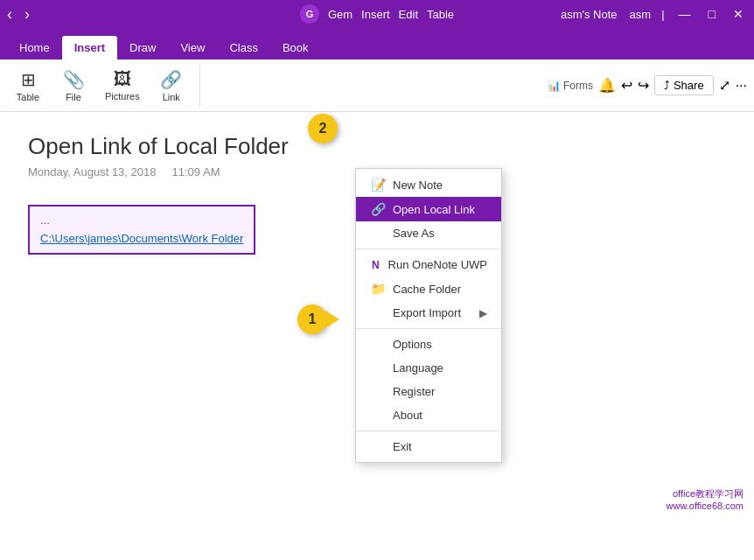 The height and width of the screenshot is (560, 754). What do you see at coordinates (377, 14) in the screenshot?
I see `title-bar: ‹ › G Gem Insert Edit Table asm's Note a…` at bounding box center [377, 14].